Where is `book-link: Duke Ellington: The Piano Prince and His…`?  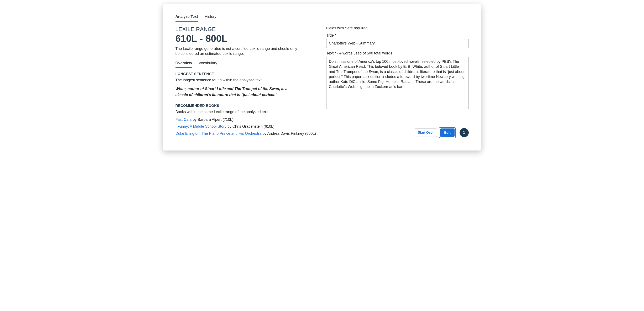 book-link: Duke Ellington: The Piano Prince and His… is located at coordinates (218, 134).